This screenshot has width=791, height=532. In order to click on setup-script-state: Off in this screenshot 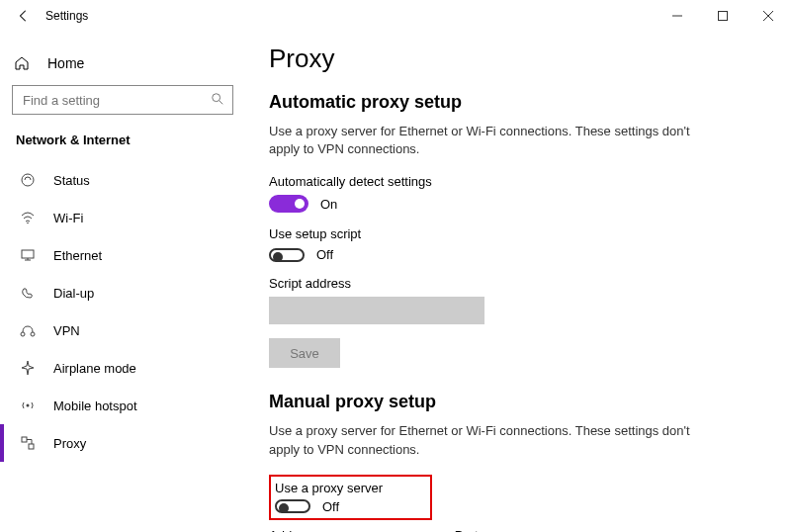, I will do `click(324, 255)`.